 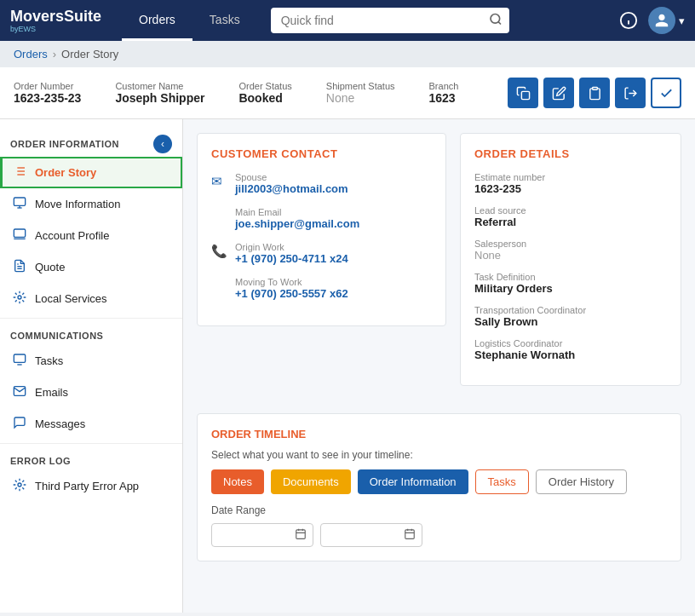 What do you see at coordinates (629, 20) in the screenshot?
I see `info-button` at bounding box center [629, 20].